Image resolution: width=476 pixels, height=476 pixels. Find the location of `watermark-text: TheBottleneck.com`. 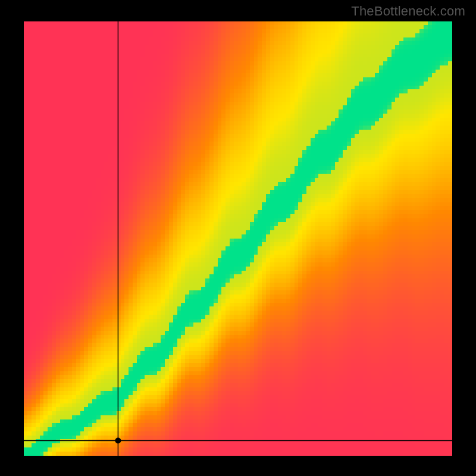

watermark-text: TheBottleneck.com is located at coordinates (408, 11).